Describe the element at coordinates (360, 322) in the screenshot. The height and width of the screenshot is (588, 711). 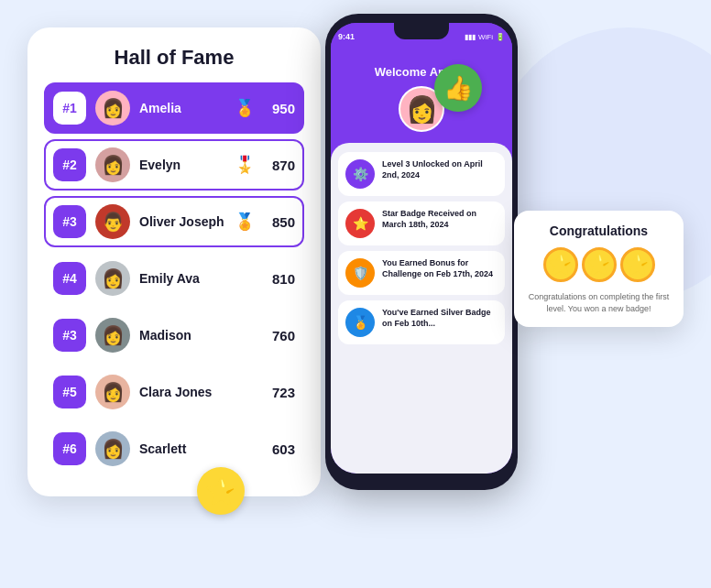
I see `activity-icon-4: 🏅` at that location.